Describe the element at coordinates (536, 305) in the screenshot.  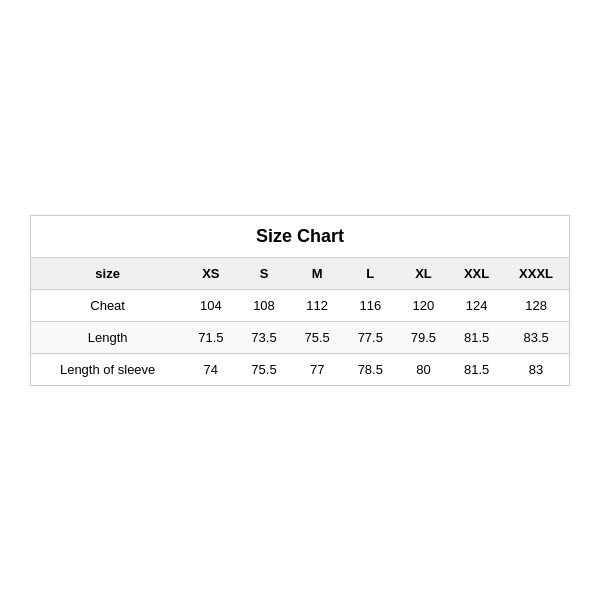
I see `cell-0-6: 128` at that location.